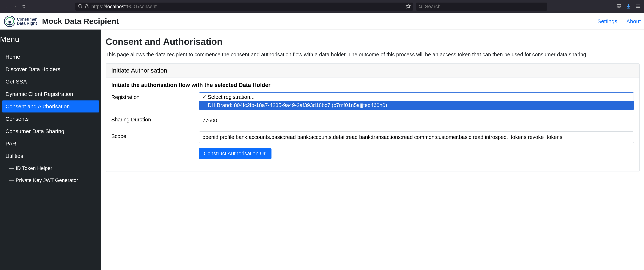  Describe the element at coordinates (10, 21) in the screenshot. I see `cdr-logo-icon` at that location.